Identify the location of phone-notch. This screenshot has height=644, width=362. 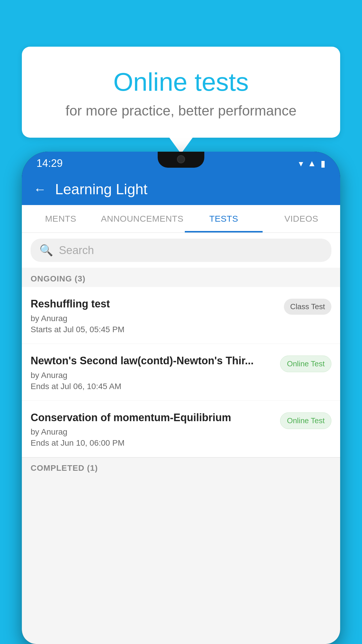
(181, 160).